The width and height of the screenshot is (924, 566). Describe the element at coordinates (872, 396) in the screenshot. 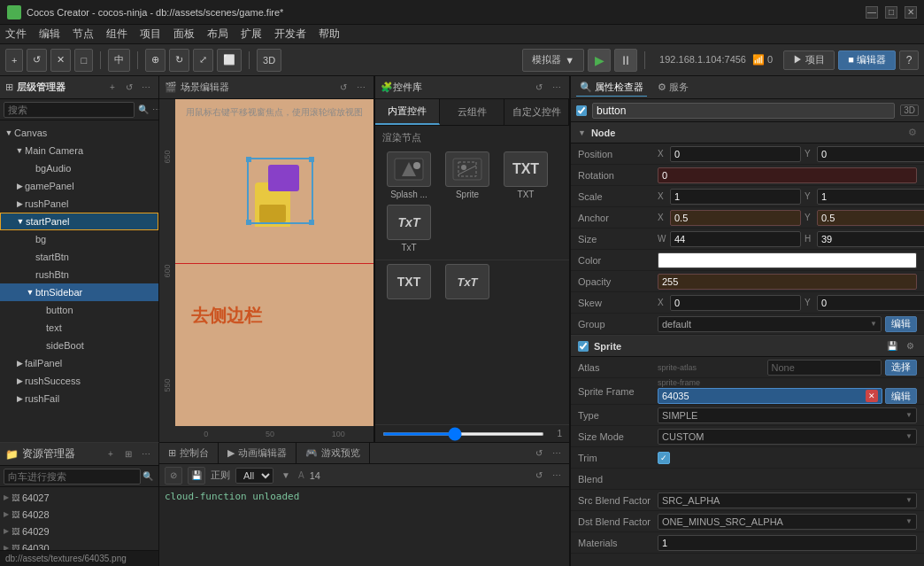

I see `sprite-frame-clear-btn: ✕` at that location.